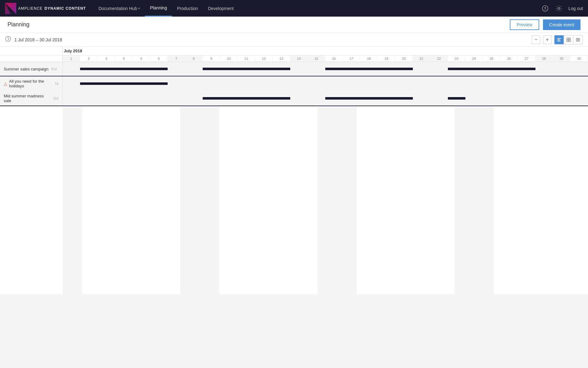 The width and height of the screenshot is (588, 368). What do you see at coordinates (106, 59) in the screenshot?
I see `day-cell-3: 3` at bounding box center [106, 59].